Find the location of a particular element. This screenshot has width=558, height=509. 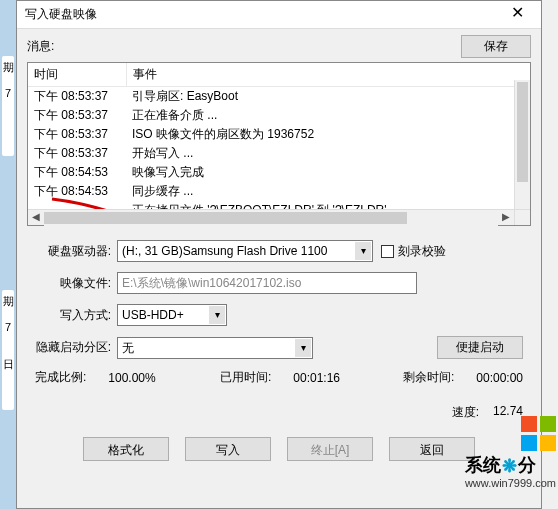

scroll-right-icon: ▶ is located at coordinates (506, 218).